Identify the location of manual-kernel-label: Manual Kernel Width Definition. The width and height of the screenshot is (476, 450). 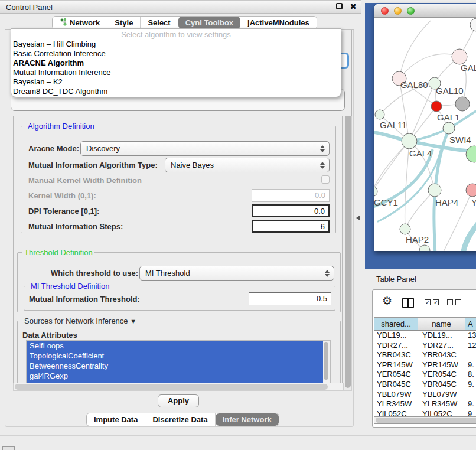
(85, 181).